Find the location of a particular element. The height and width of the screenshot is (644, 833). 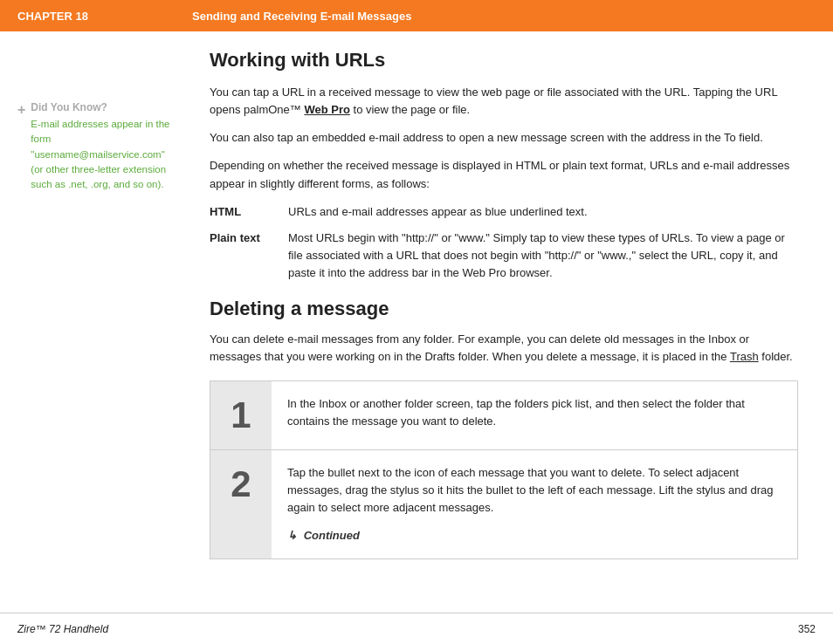

step-content-2: Tap the bullet next to the icon of each … is located at coordinates (534, 504).